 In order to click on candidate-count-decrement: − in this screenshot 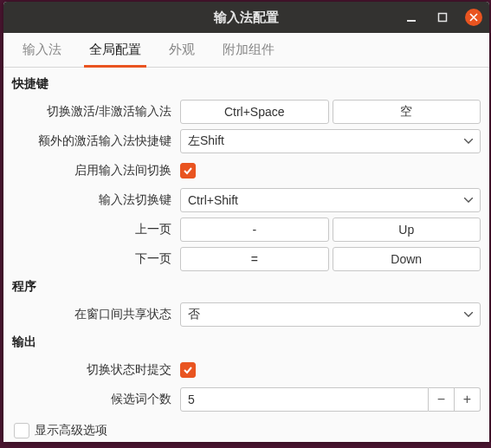, I will do `click(442, 399)`.